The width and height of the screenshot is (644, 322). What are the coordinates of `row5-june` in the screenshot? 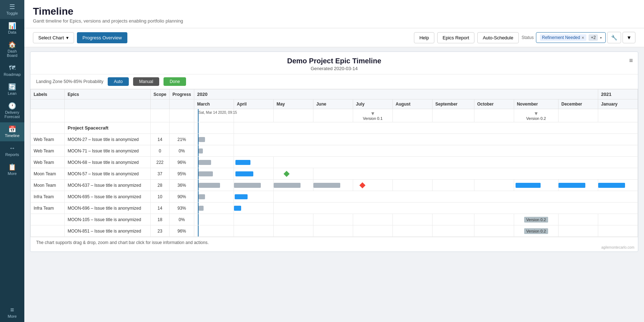 It's located at (333, 185).